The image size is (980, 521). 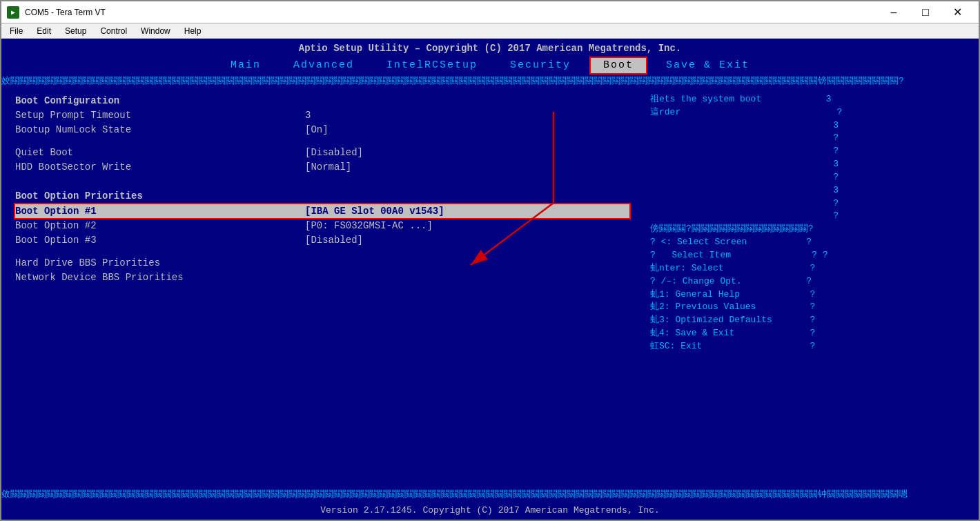 I want to click on bios-footer: Version 2.17.1245. Copyright (C) 2017 Am…, so click(x=490, y=511).